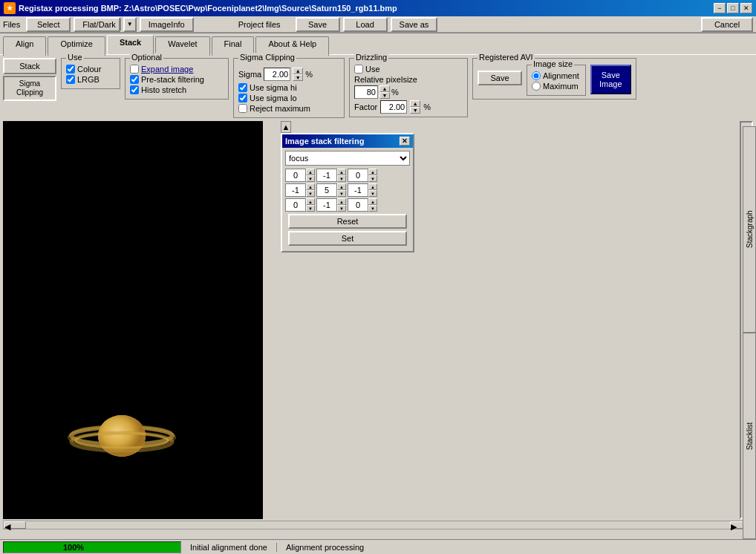 This screenshot has width=756, height=554. What do you see at coordinates (131, 45) in the screenshot?
I see `tab-stack: Stack` at bounding box center [131, 45].